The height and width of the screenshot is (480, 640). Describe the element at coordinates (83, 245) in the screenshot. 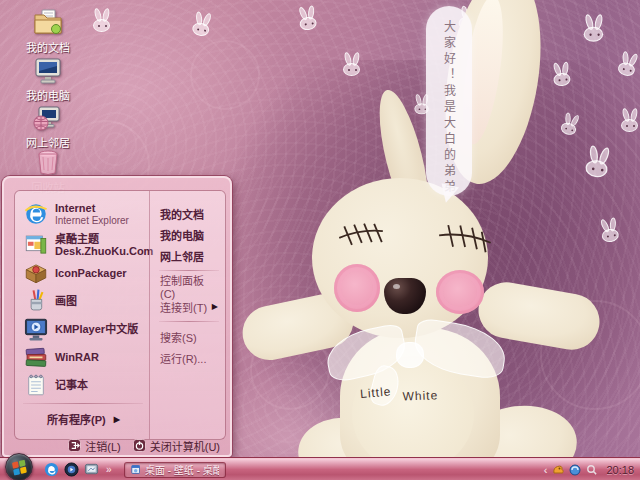

I see `menu-item-zhuoku-theme: 桌酷主题Desk.ZhuoKu.Com` at that location.